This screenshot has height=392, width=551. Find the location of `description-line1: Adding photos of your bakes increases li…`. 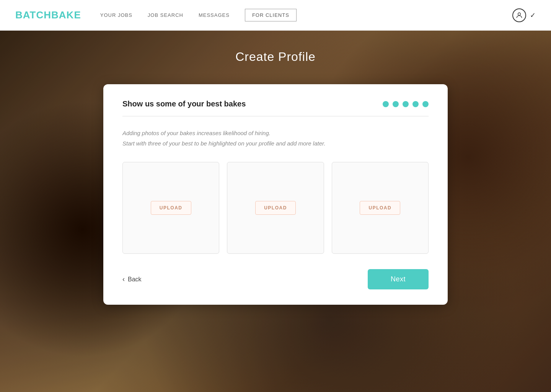

description-line1: Adding photos of your bakes increases li… is located at coordinates (197, 133).